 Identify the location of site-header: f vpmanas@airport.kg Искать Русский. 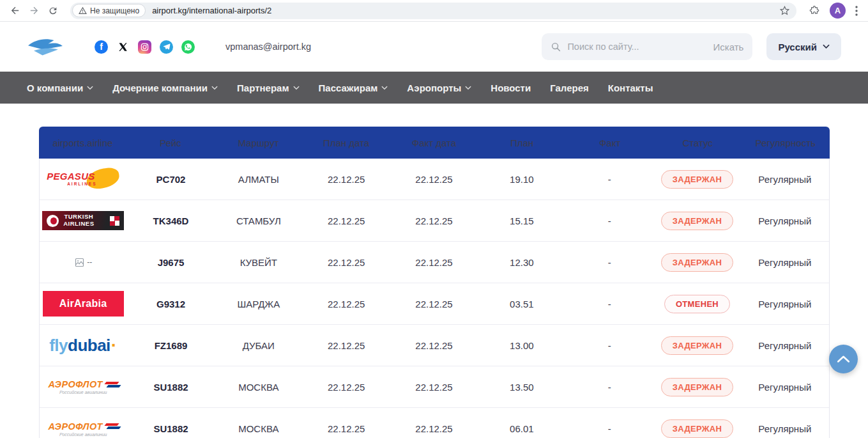
(434, 47).